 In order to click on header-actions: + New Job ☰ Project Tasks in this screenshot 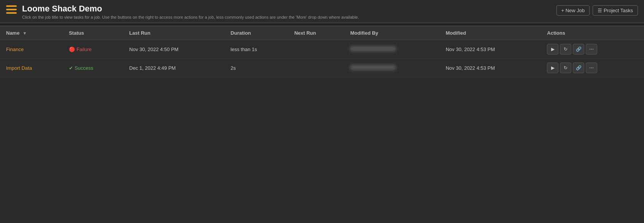, I will do `click(597, 11)`.